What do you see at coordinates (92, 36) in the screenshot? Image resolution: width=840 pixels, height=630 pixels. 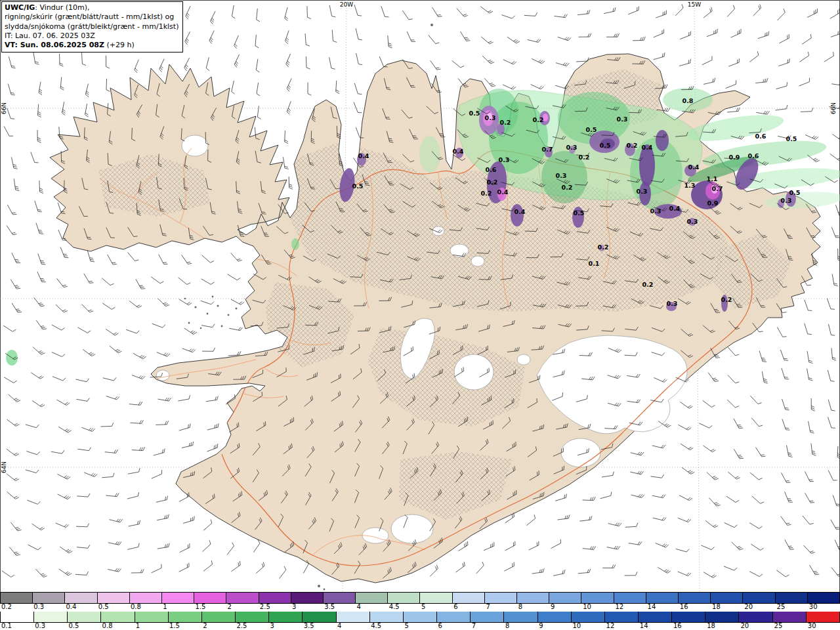 I see `init-time: IT: Lau. 07. 06. 2025 03Z` at bounding box center [92, 36].